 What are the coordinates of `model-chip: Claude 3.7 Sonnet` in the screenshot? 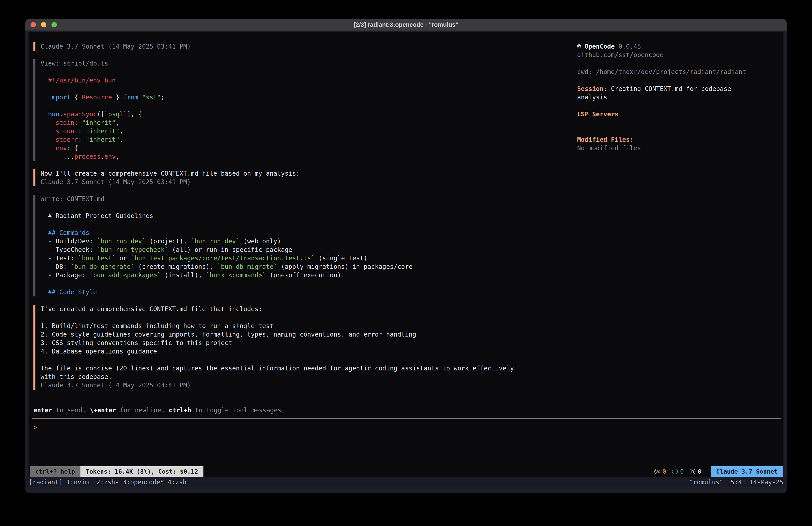 It's located at (747, 472).